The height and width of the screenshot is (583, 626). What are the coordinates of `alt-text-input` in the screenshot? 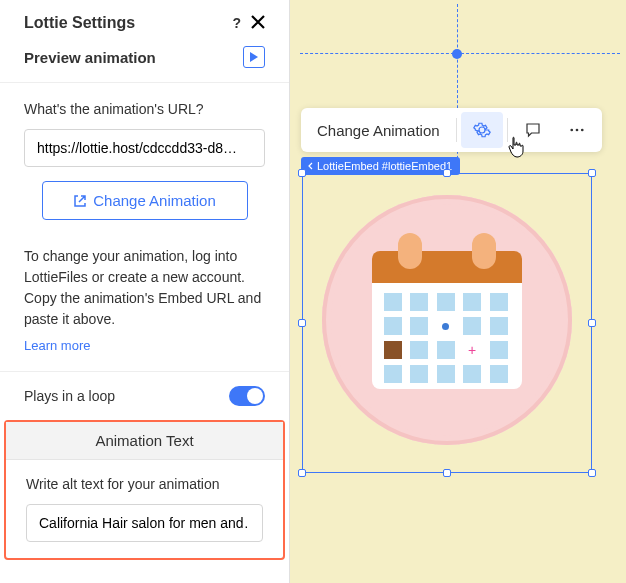 It's located at (144, 523).